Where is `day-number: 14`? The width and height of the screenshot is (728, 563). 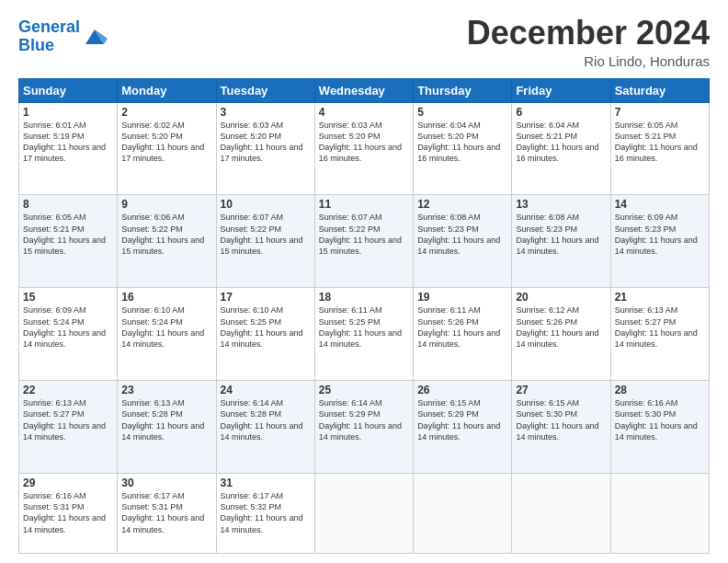
day-number: 14 is located at coordinates (660, 204).